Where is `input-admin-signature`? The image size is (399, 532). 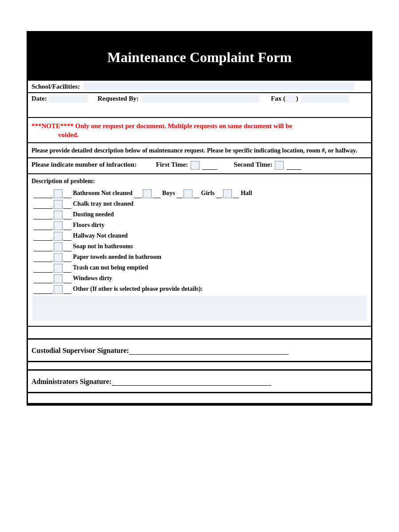
input-admin-signature is located at coordinates (192, 382).